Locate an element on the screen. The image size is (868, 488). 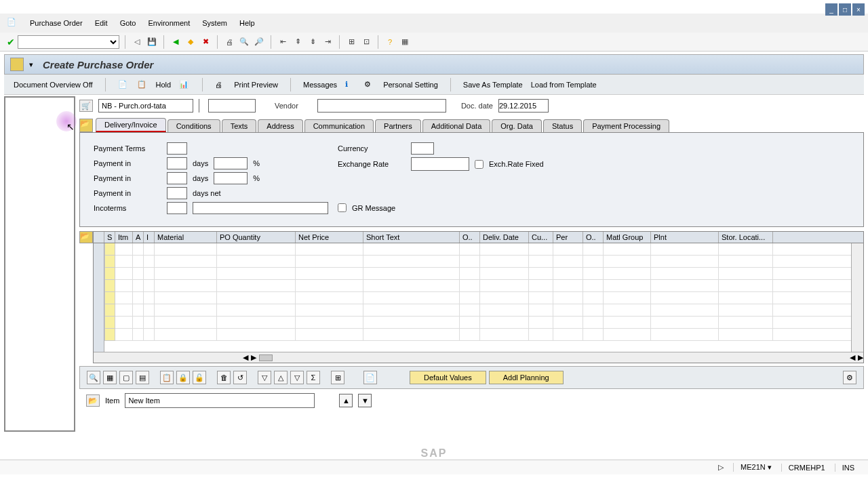
nav-cancel-icon: ✖ is located at coordinates (205, 42).